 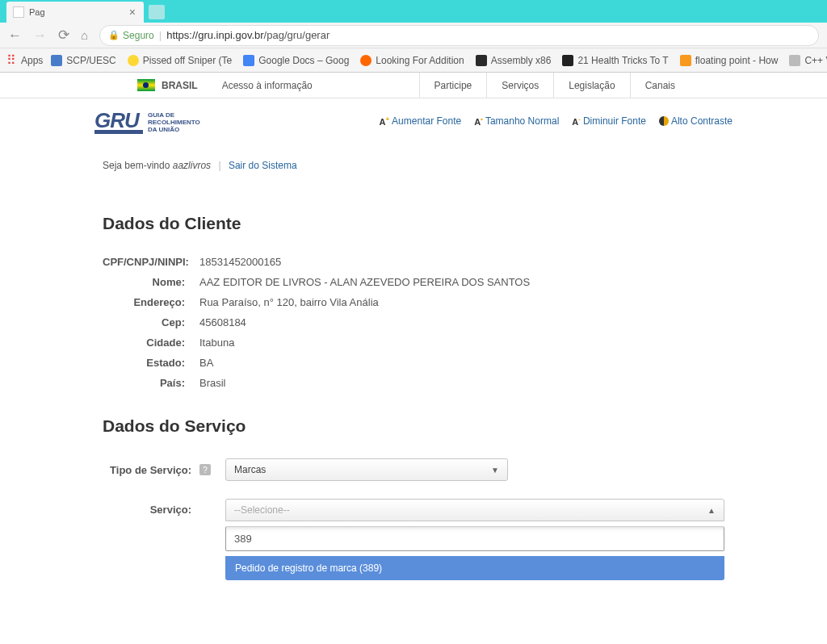 I want to click on page-header: GRU GUIA DE RECOLHIMENTO DA UNIÃO A+ Aum…, so click(x=414, y=121).